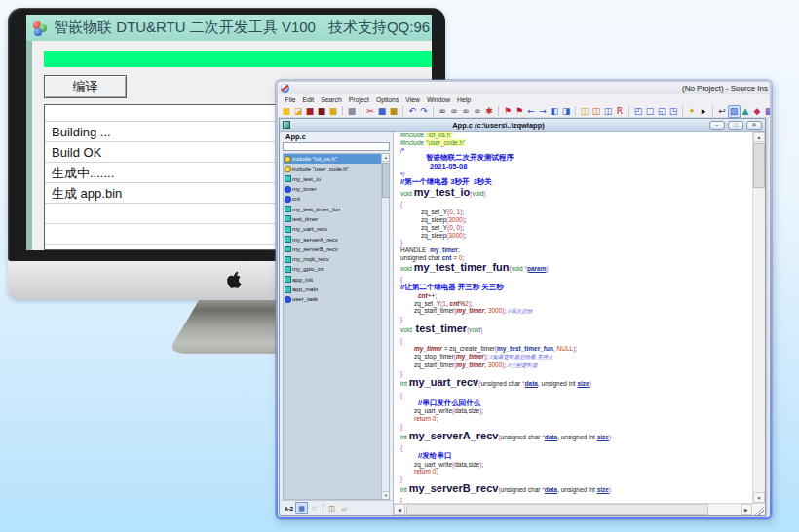  What do you see at coordinates (302, 280) in the screenshot?
I see `symbol-label: app_init` at bounding box center [302, 280].